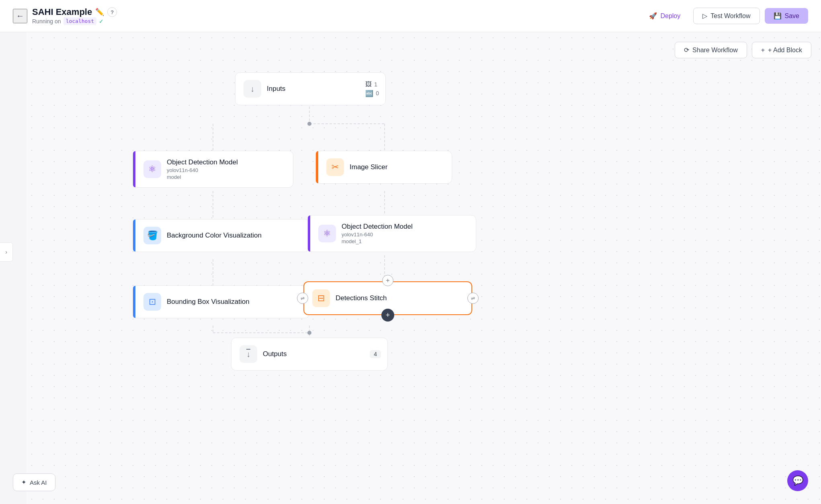 The height and width of the screenshot is (504, 821). I want to click on bg-viz-text: Background Color Visualization, so click(214, 236).